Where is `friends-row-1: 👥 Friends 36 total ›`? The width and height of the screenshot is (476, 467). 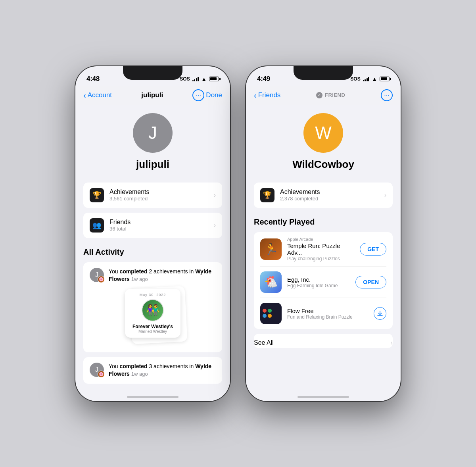 friends-row-1: 👥 Friends 36 total › is located at coordinates (153, 225).